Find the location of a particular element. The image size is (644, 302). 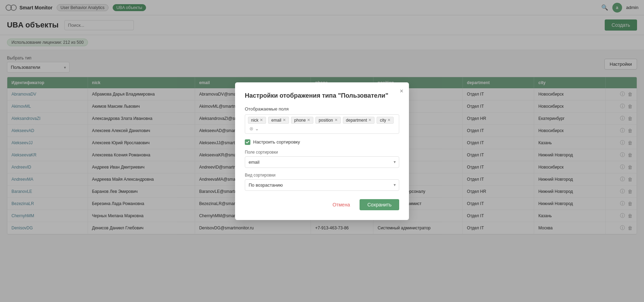

sort-order-group: Вид сортировки По возрастанию ▾ is located at coordinates (322, 182).